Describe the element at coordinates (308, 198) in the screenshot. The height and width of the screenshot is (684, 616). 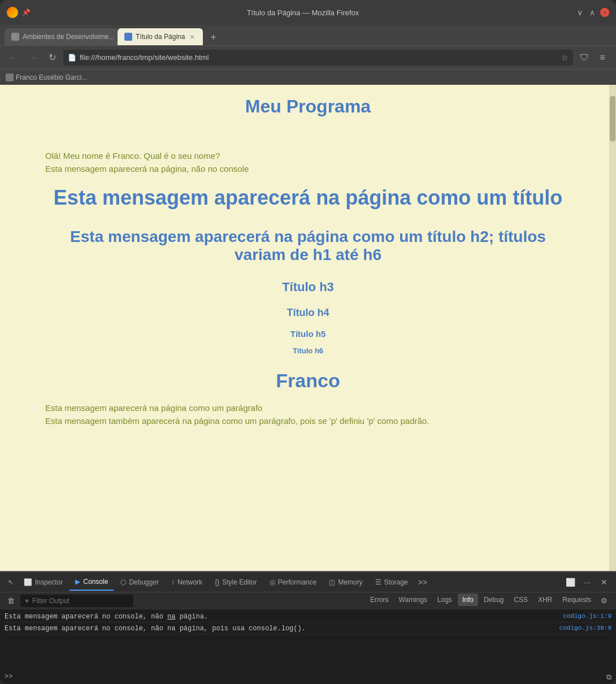
I see `page-heading-large: Esta mensagem aparecerá na página como u…` at that location.